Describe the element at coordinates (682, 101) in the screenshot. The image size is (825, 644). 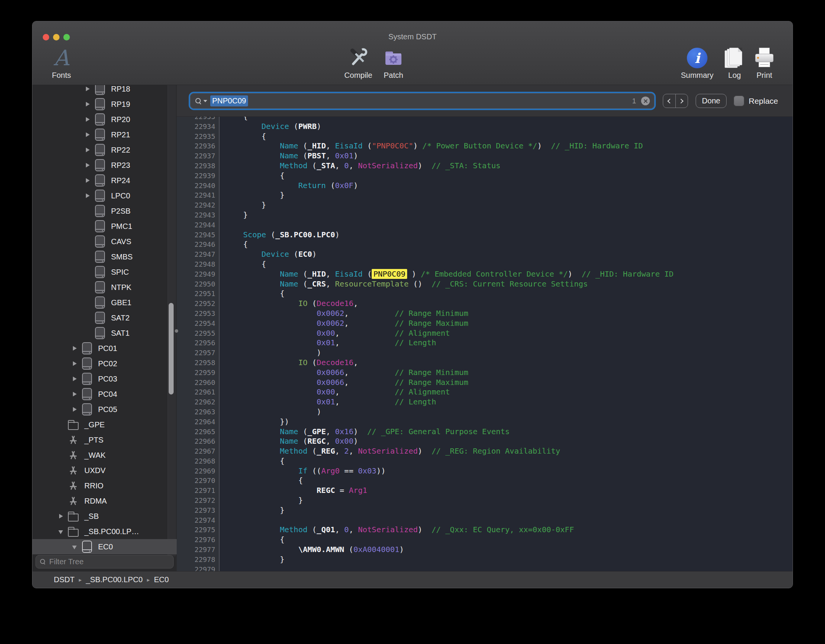
I see `next-match-button` at that location.